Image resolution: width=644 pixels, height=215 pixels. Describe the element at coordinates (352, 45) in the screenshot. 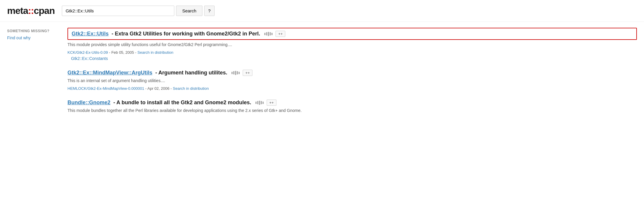

I see `result-summary-1: This module provides simple utility func…` at that location.